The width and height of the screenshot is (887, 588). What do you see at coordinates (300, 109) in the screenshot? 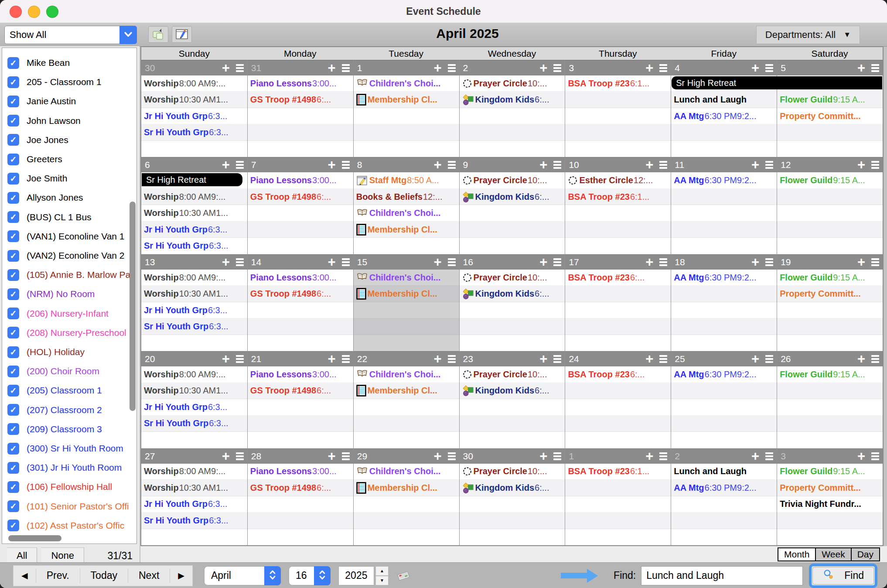
I see `day-cell: 31+Piano Lessons3:00...GS Troop #14986:.…` at bounding box center [300, 109].